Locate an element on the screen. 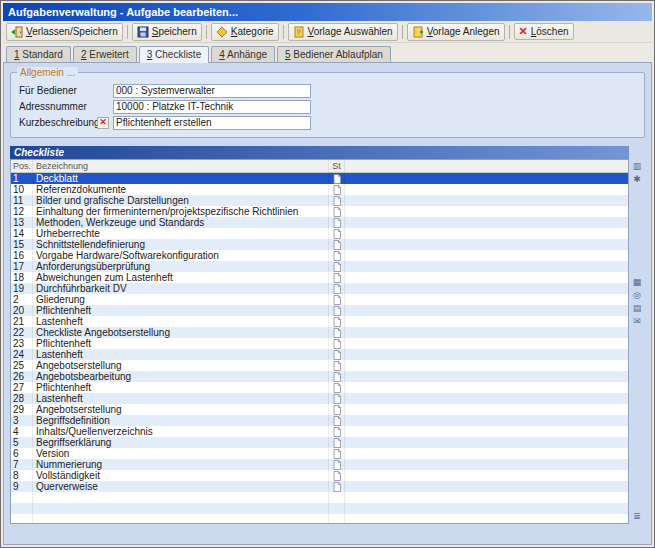  row-bezeichnung: Lastenheft is located at coordinates (181, 398).